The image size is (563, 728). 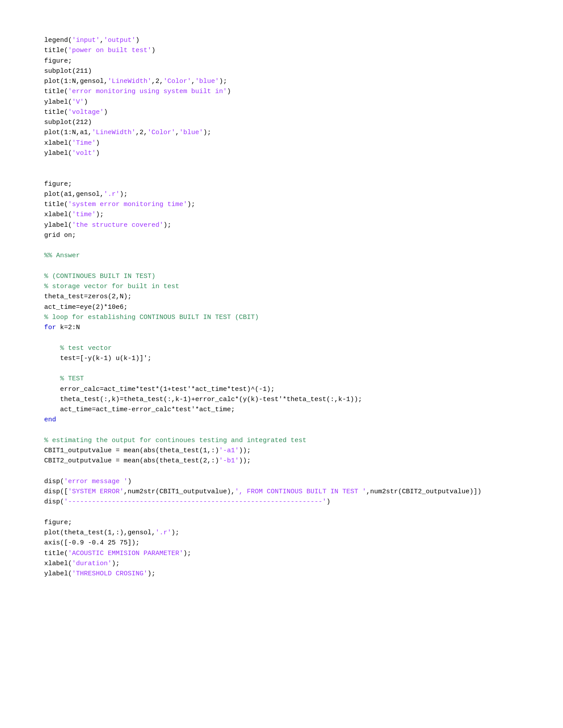 I want to click on code-part-string: 'input', so click(x=86, y=41).